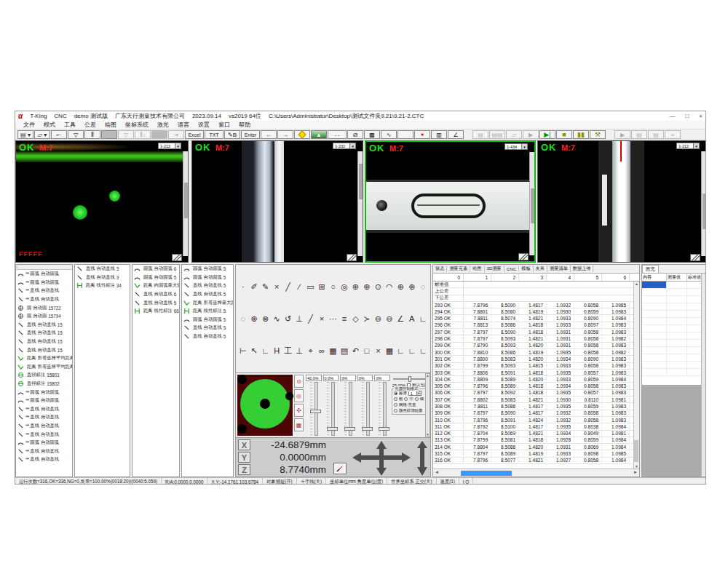 The width and height of the screenshot is (728, 574). Describe the element at coordinates (102, 286) in the screenshot. I see `element-item: 距离线性标注34` at that location.